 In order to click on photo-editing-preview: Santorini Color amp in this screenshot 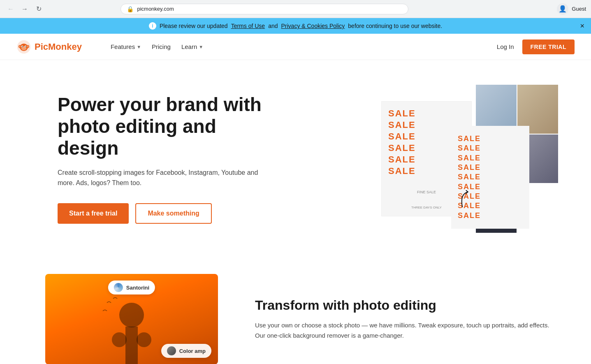, I will do `click(132, 319)`.